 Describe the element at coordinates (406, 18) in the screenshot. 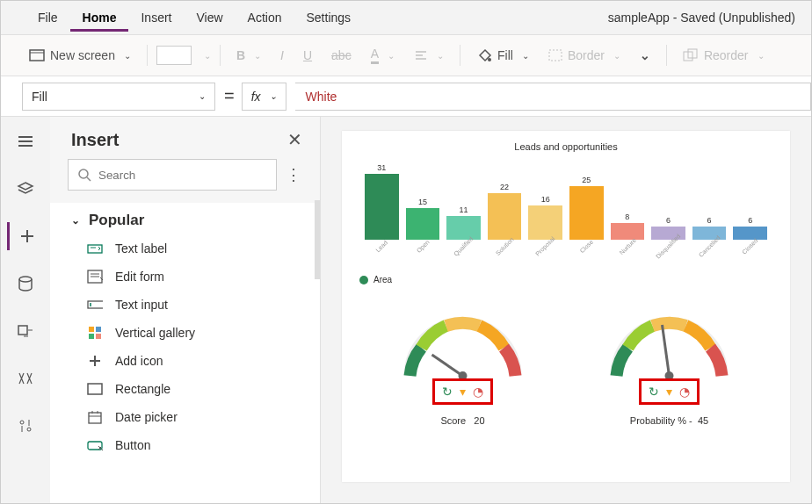

I see `menubar: File Home Insert View Action Settings sa…` at that location.